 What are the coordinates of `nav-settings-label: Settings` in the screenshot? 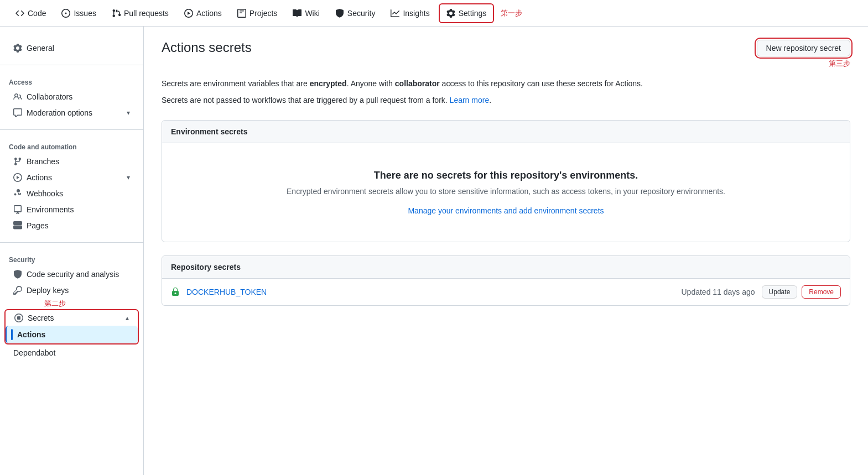 It's located at (472, 13).